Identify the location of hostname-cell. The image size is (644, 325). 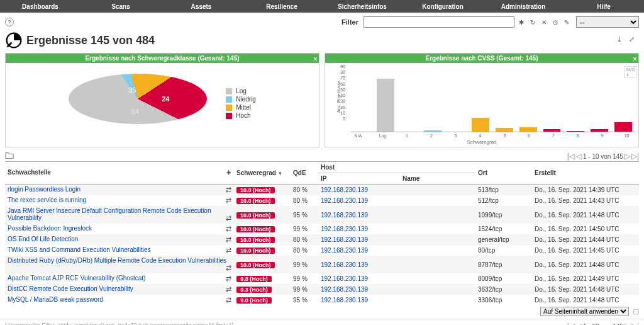
(438, 239).